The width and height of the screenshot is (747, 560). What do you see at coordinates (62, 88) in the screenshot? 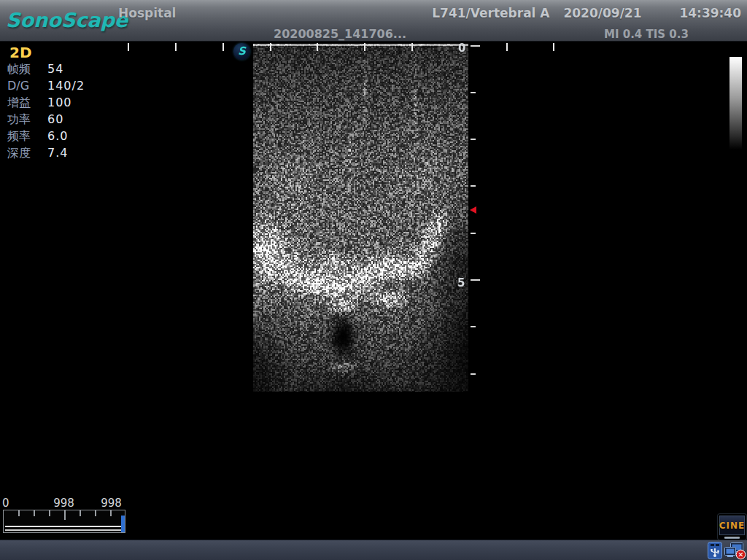
I see `param-dg: D/G 140/2` at bounding box center [62, 88].